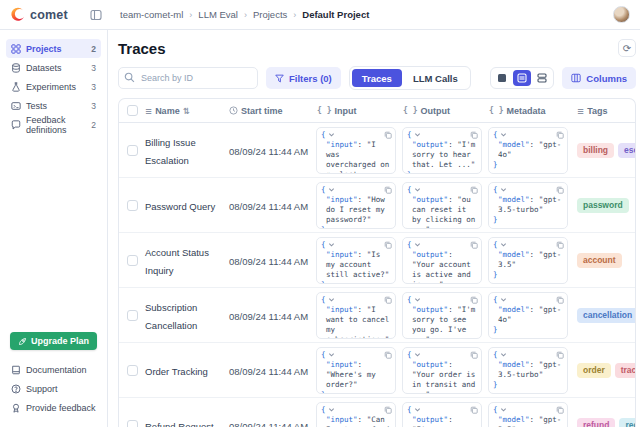 Image resolution: width=640 pixels, height=427 pixels. I want to click on sort-icon: ⇅, so click(186, 111).